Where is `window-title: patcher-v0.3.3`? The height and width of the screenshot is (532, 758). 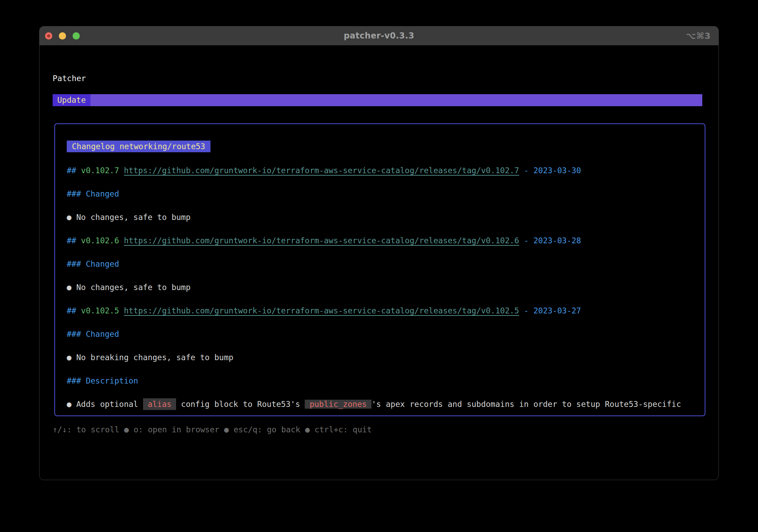
window-title: patcher-v0.3.3 is located at coordinates (379, 36).